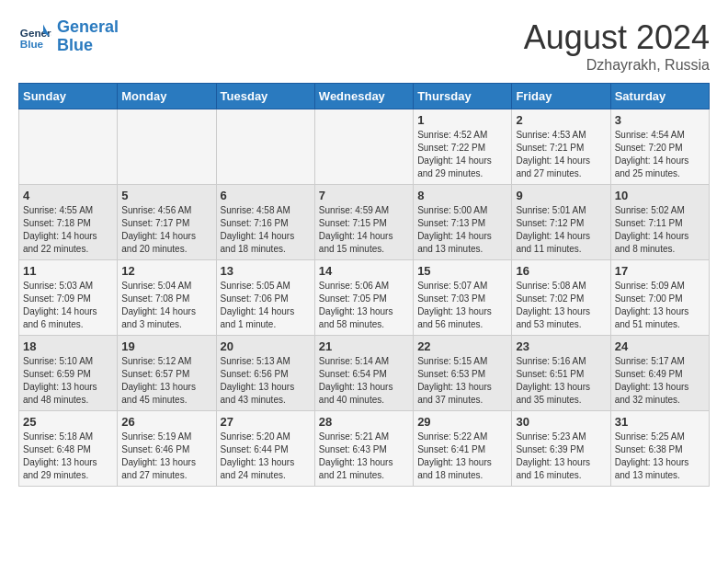 This screenshot has width=728, height=563. Describe the element at coordinates (88, 27) in the screenshot. I see `logo-line1: General` at that location.